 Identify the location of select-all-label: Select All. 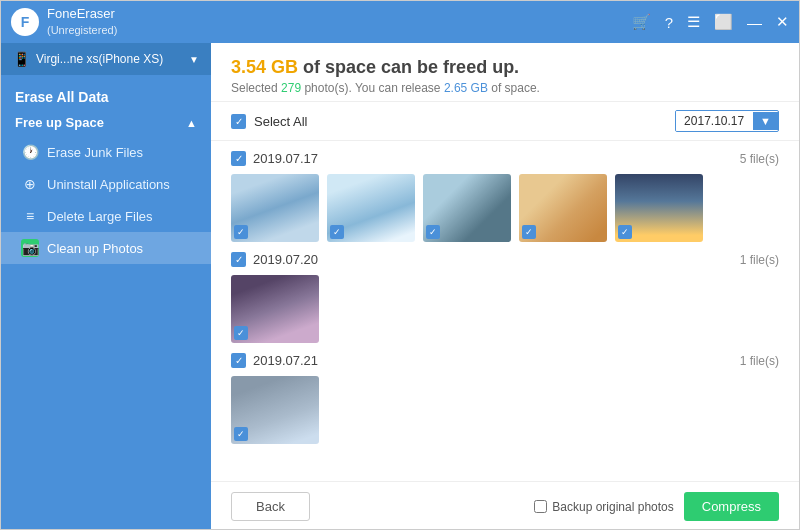
(280, 122).